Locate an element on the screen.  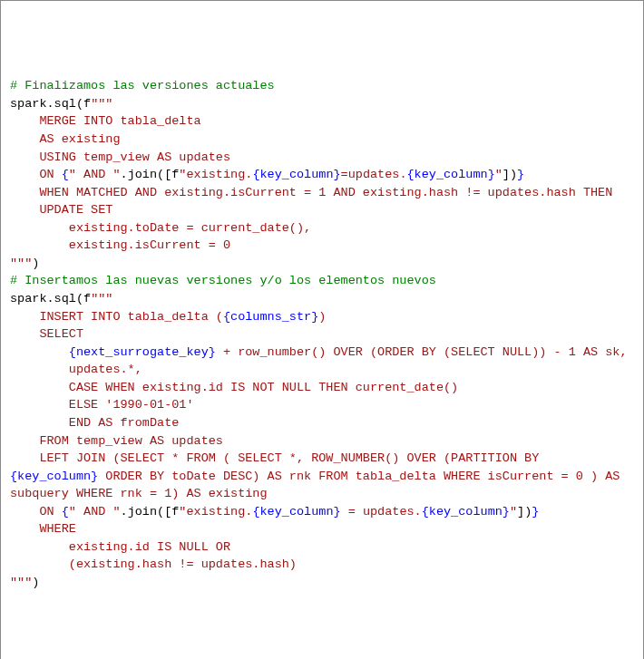
sql-text: (existing.hash != updates.hash) is located at coordinates (153, 564).